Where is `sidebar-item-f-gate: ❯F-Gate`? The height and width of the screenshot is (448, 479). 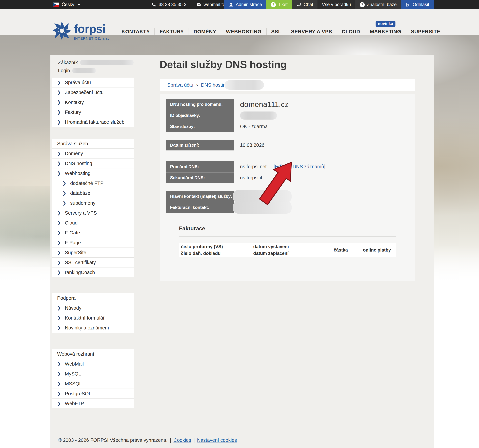
sidebar-item-f-gate: ❯F-Gate is located at coordinates (93, 233).